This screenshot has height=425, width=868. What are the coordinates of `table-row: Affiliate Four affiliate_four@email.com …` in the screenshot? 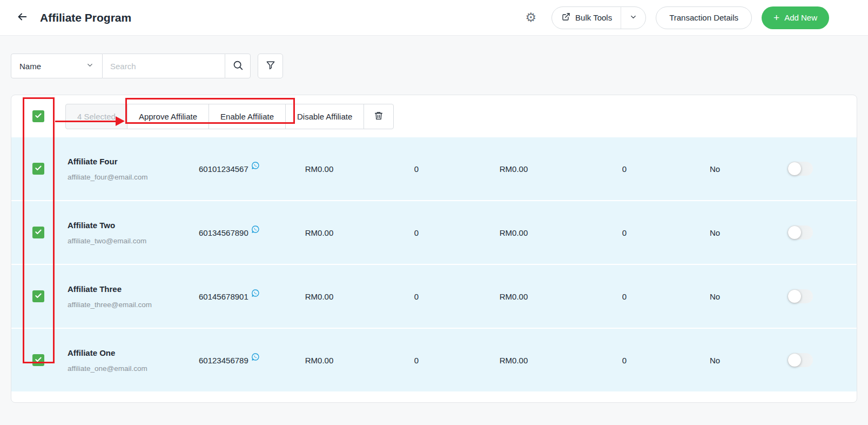 It's located at (434, 169).